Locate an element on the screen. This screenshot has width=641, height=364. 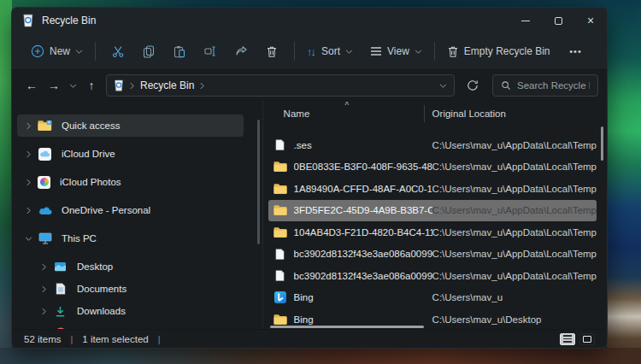
column-header-original-location: Original Location is located at coordinates (469, 114).